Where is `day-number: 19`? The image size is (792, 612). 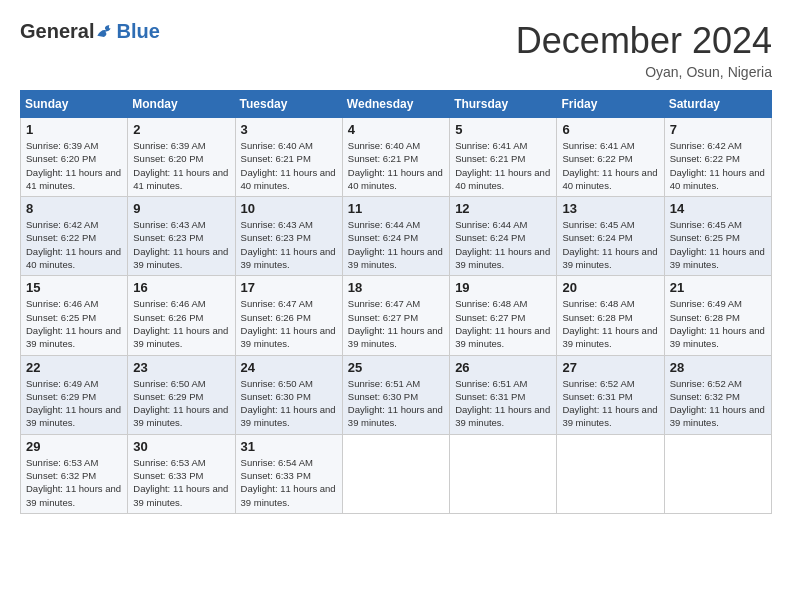 day-number: 19 is located at coordinates (503, 288).